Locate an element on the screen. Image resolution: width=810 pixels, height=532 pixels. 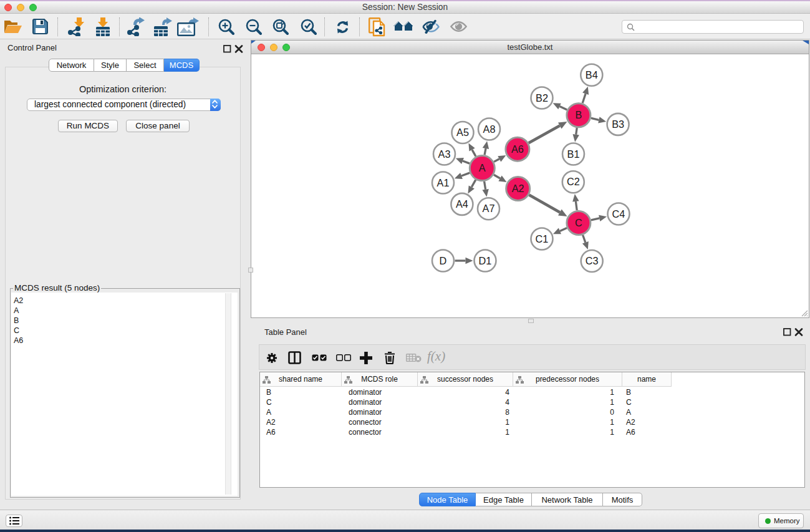
svg-text: A1 is located at coordinates (443, 183).